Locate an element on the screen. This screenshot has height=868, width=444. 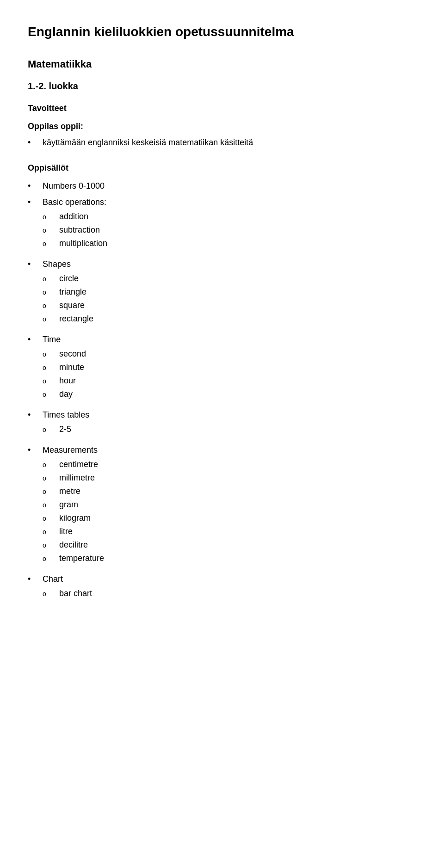
sub-item-text: kilogram is located at coordinates (75, 518).